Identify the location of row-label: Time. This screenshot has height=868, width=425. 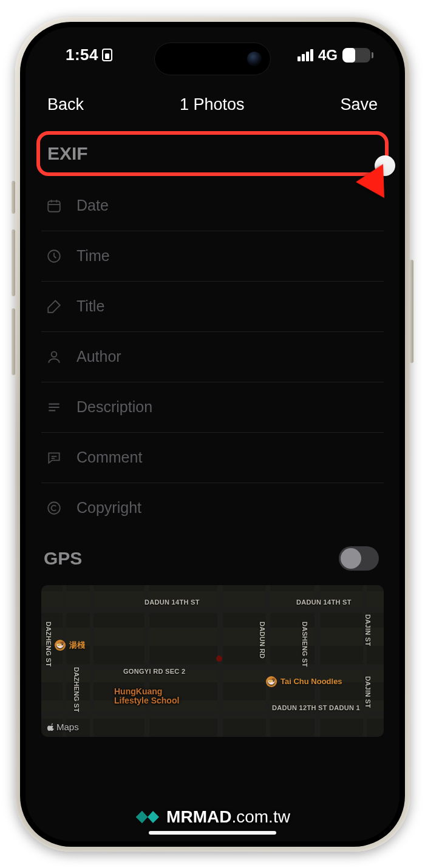
(93, 256).